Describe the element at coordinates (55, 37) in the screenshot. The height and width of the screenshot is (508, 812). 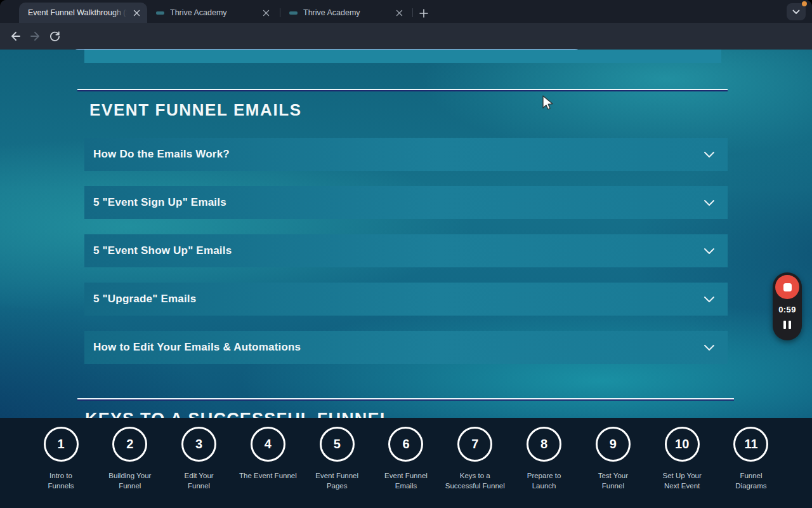
I see `reload-icon` at that location.